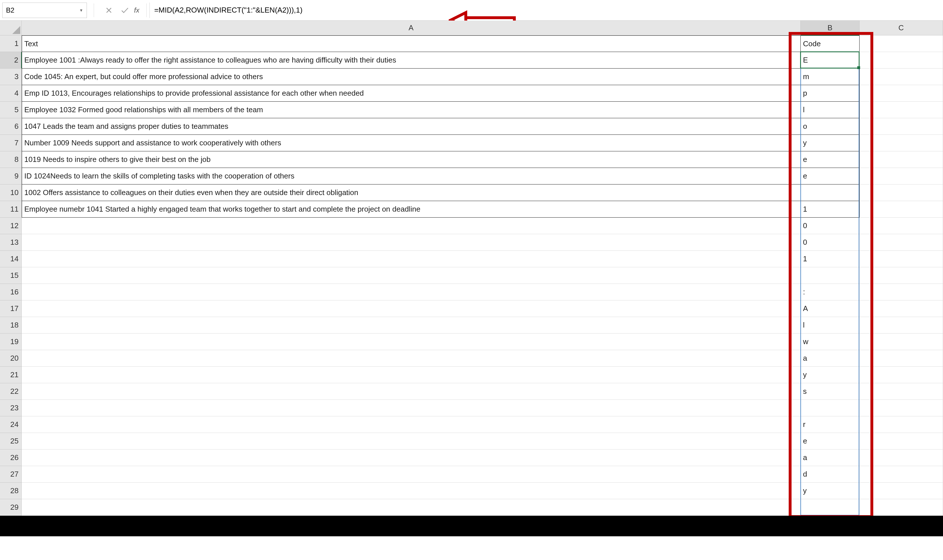 The width and height of the screenshot is (943, 560). Describe the element at coordinates (11, 193) in the screenshot. I see `row-header-10: 10` at that location.